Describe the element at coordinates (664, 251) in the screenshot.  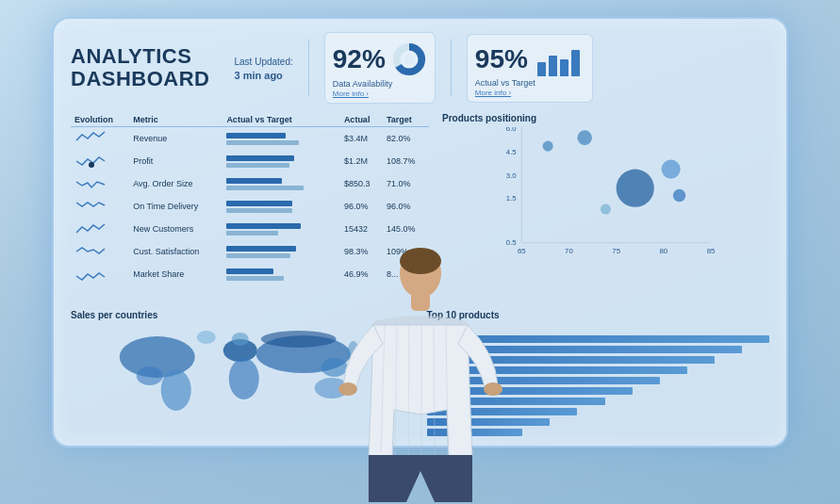
I see `svg-text: 80` at that location.